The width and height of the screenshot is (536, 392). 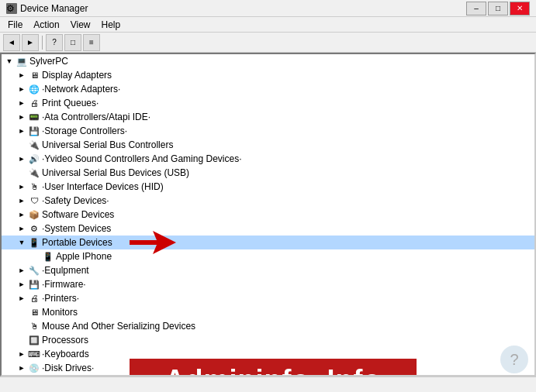 What do you see at coordinates (268, 89) in the screenshot?
I see `tree-item-network: ► 🌐 ·Network Adapters·` at bounding box center [268, 89].